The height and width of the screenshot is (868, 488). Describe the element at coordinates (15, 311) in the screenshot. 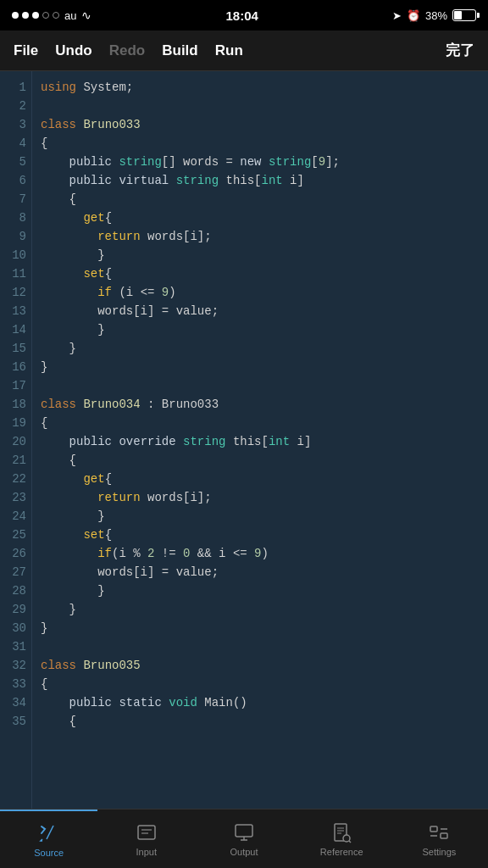

I see `line-number: 13` at that location.